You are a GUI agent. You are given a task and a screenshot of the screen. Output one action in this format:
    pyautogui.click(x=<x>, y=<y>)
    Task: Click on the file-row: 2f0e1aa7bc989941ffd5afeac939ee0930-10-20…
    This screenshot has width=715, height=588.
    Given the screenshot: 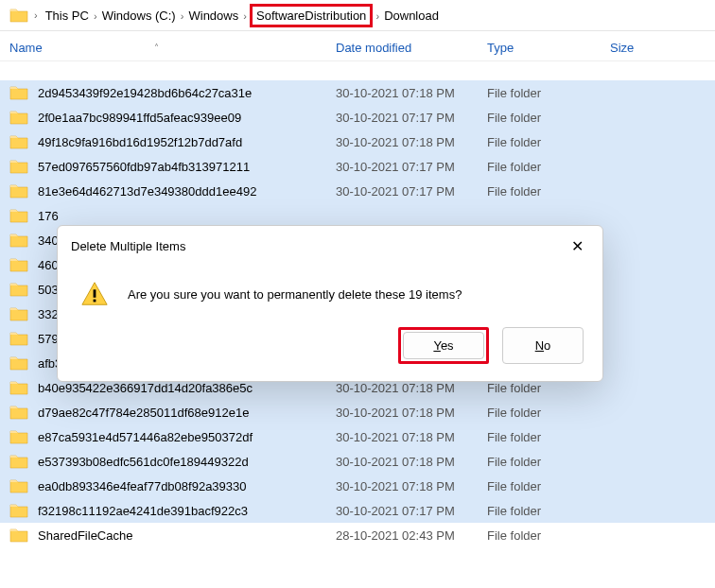 What is the action you would take?
    pyautogui.click(x=358, y=117)
    